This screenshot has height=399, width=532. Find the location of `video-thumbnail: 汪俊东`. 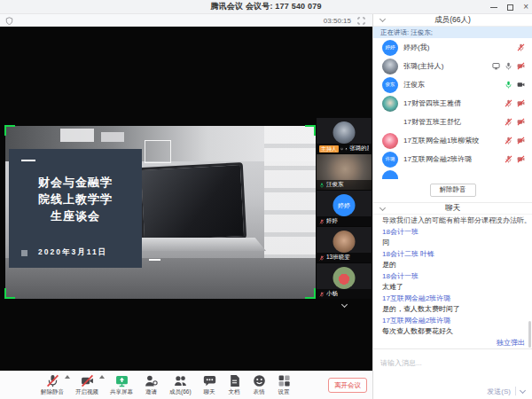

video-thumbnail: 汪俊东 is located at coordinates (344, 172).